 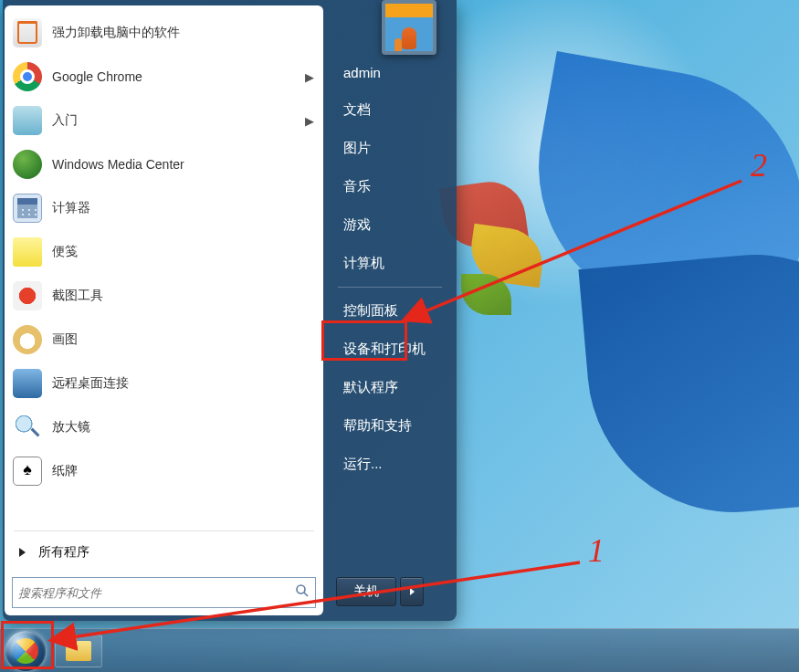 What do you see at coordinates (164, 340) in the screenshot?
I see `program-item-paint: 画图` at bounding box center [164, 340].